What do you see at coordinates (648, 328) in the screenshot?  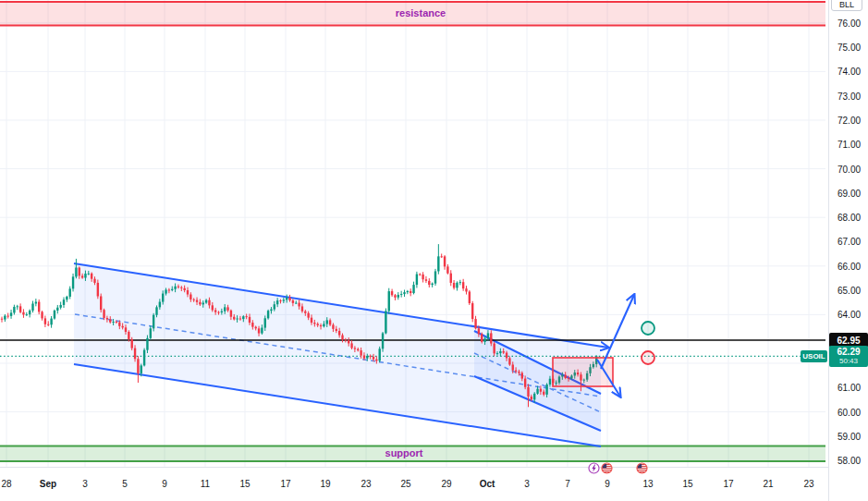 I see `marker-circle-green` at bounding box center [648, 328].